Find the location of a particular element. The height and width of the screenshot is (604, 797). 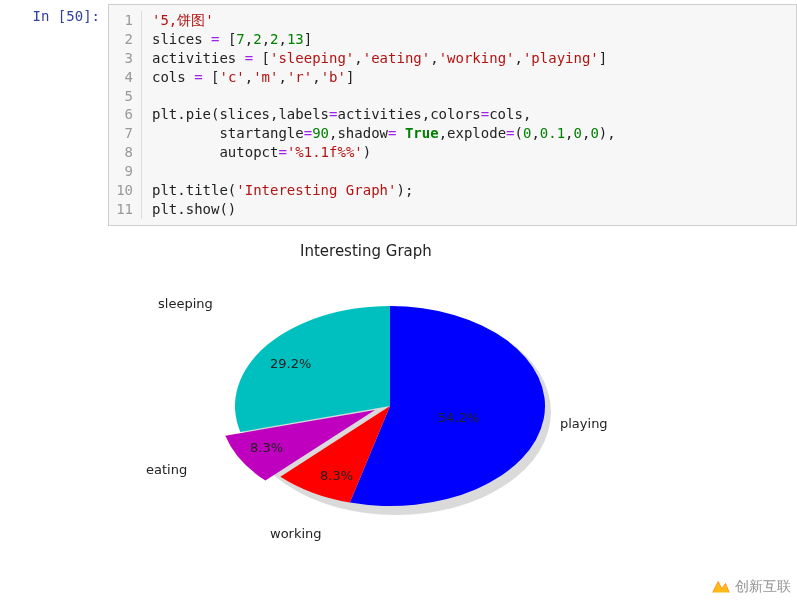

pct-eating: 8.3% is located at coordinates (266, 448).